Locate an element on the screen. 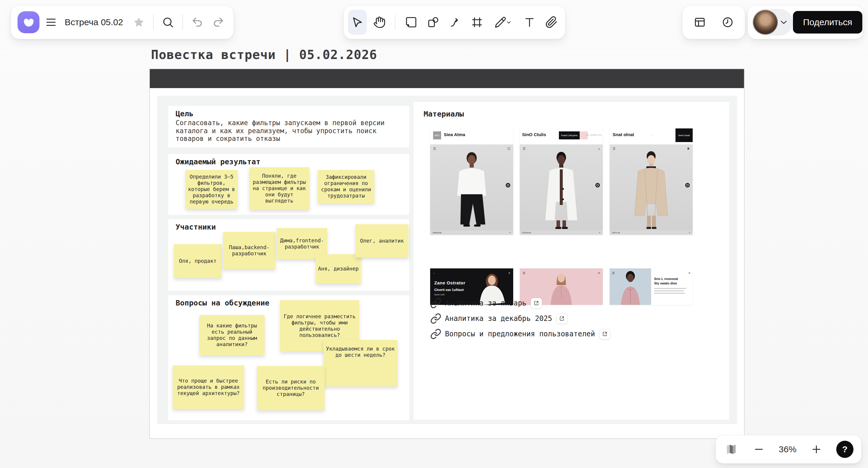 This screenshot has height=468, width=868. site-brand: SinO Ctulis is located at coordinates (534, 135).